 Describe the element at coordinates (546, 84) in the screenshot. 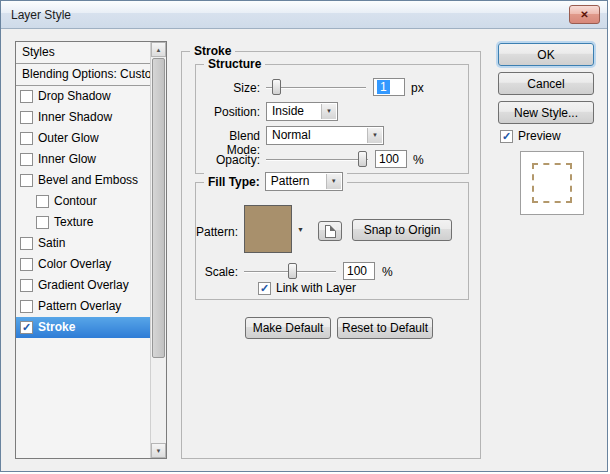

I see `cancel-label: Cancel` at that location.